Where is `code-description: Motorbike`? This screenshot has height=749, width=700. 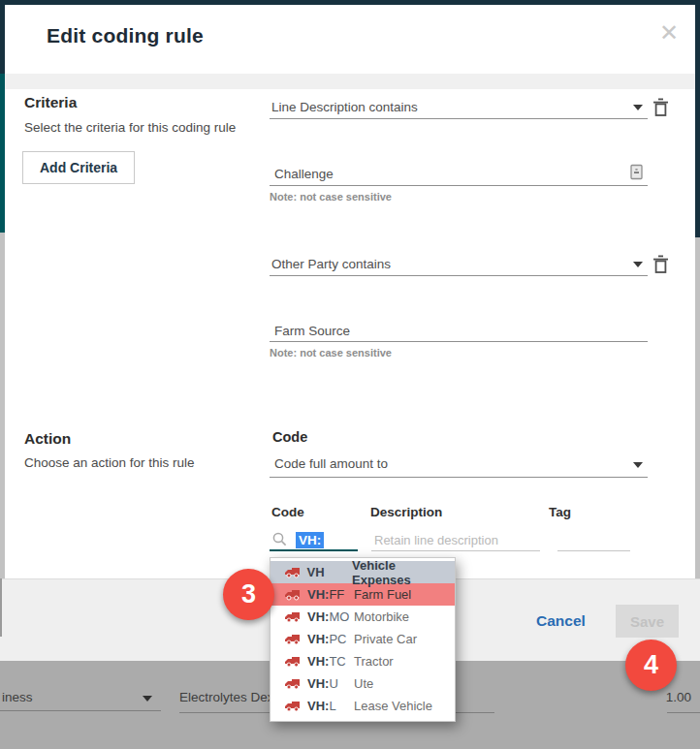
code-description: Motorbike is located at coordinates (382, 616).